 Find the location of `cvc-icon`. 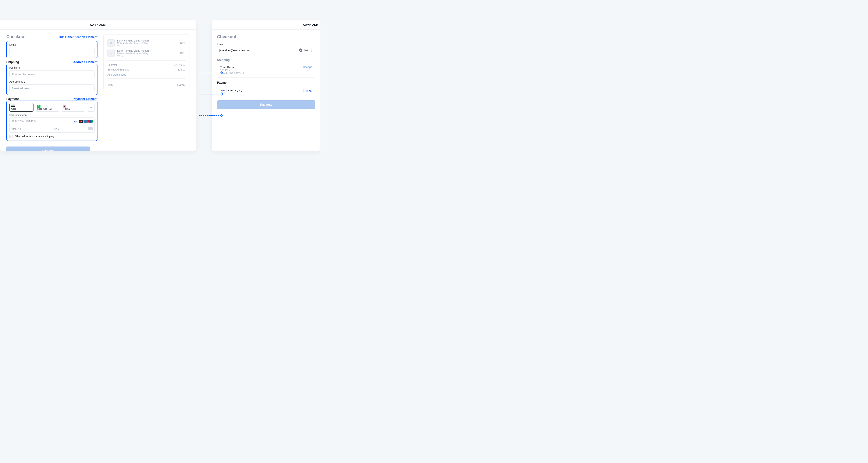

cvc-icon is located at coordinates (90, 129).